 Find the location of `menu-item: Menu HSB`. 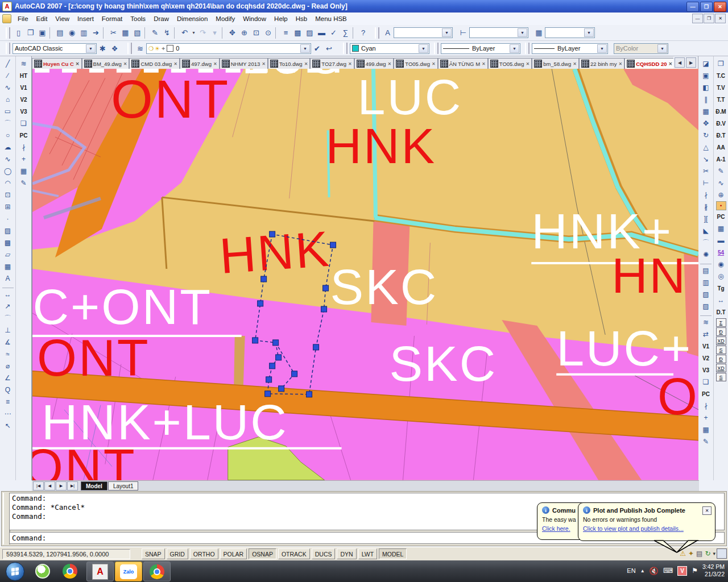

menu-item: Menu HSB is located at coordinates (331, 19).